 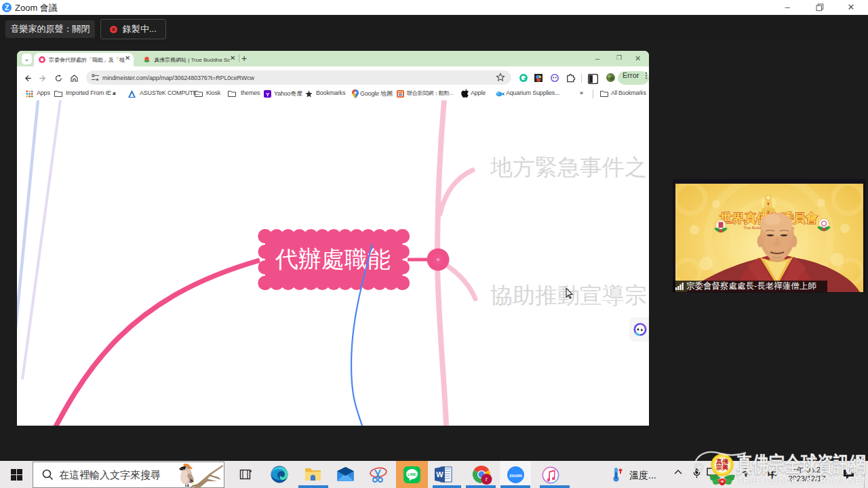 I want to click on svg-text: 地方緊急事件之, so click(x=568, y=167).